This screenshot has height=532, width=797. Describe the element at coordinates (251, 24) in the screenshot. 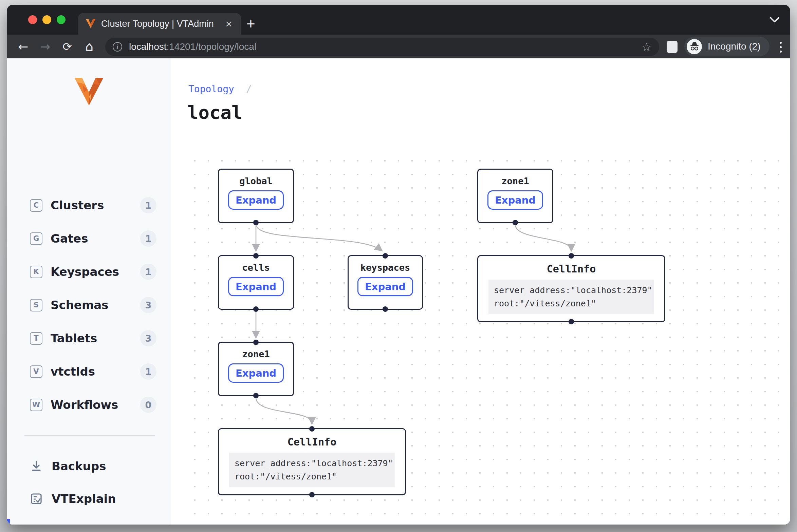

I see `new-tab-button: +` at that location.